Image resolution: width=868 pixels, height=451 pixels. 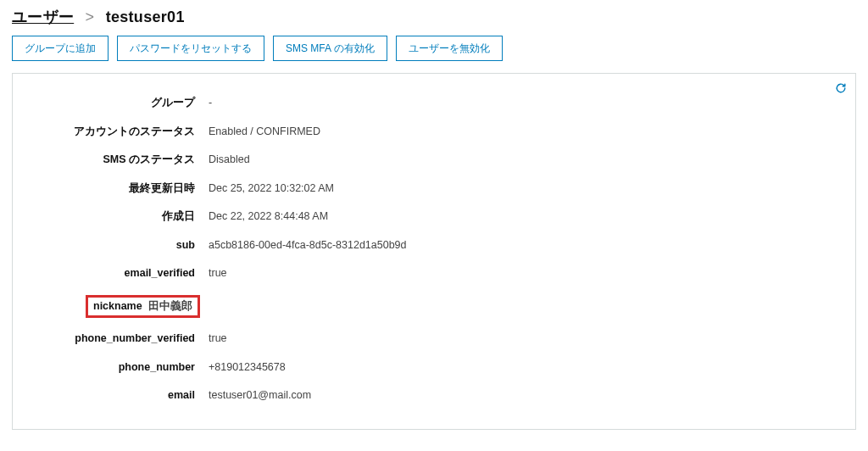 I want to click on breadcrumb-root-link: ユーザー, so click(x=42, y=17).